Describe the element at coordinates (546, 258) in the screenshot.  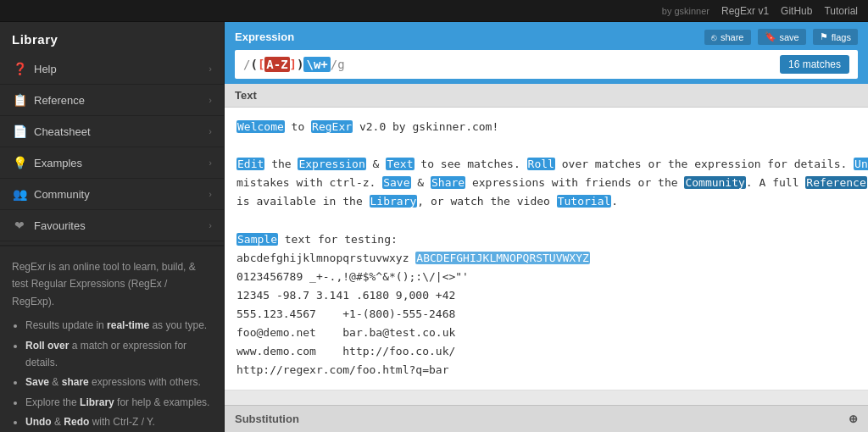
I see `text-line-alpha: abcdefghijklmnopqrstuvwxyz ABCDEFGHIJKLM…` at that location.